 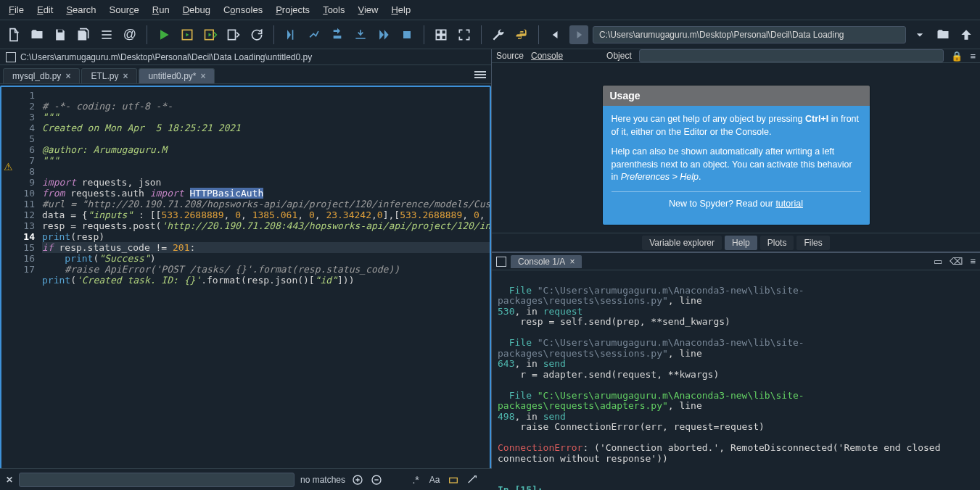 I want to click on new-file-icon, so click(x=14, y=35).